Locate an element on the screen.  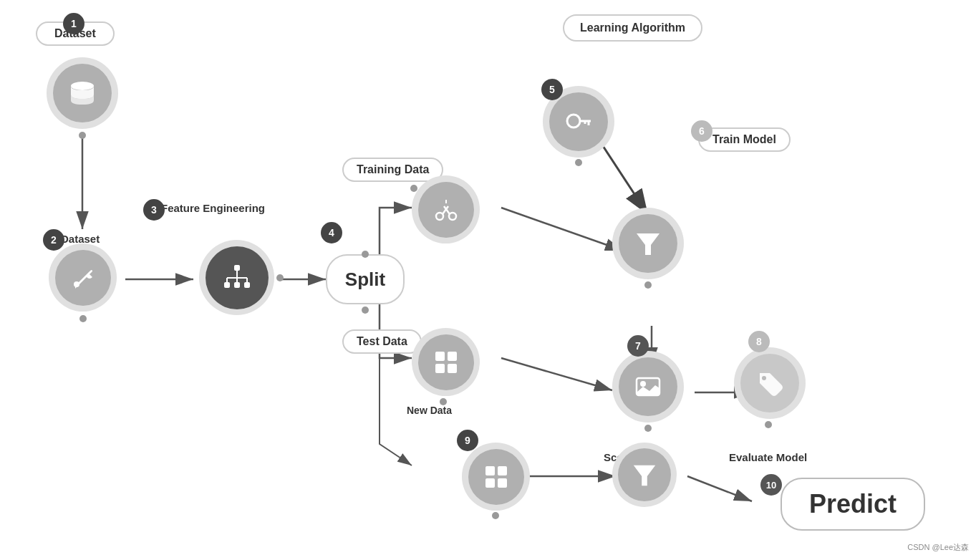
circle-train is located at coordinates (648, 243).